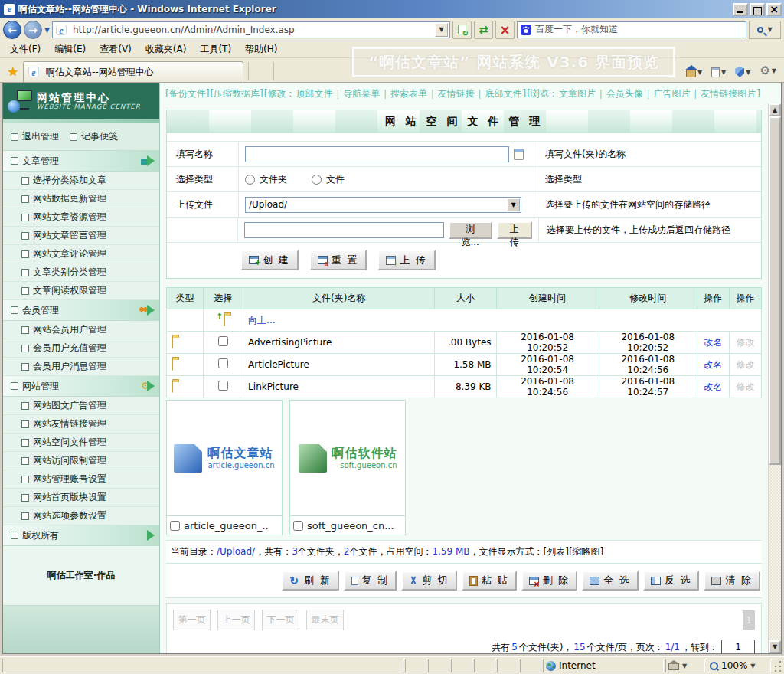 The width and height of the screenshot is (784, 674). What do you see at coordinates (718, 75) in the screenshot?
I see `page-menu-button: ▼` at bounding box center [718, 75].